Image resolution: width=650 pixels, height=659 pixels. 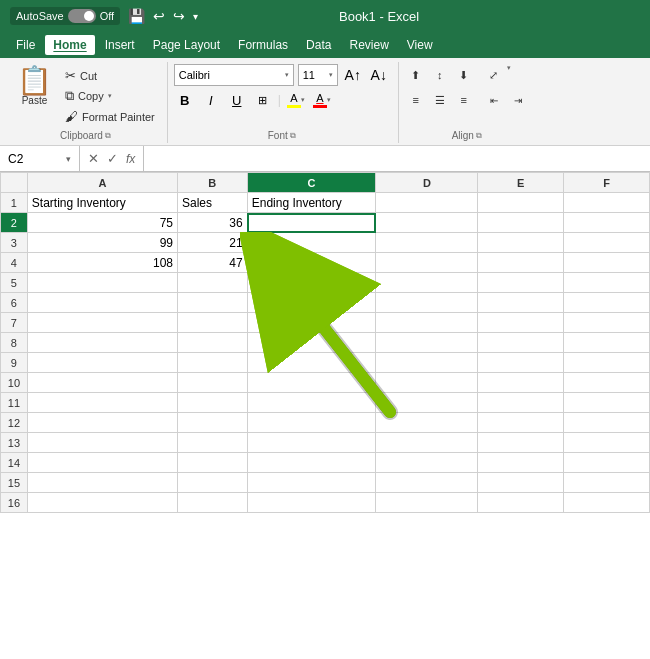 I want to click on cell-c16, so click(x=312, y=503).